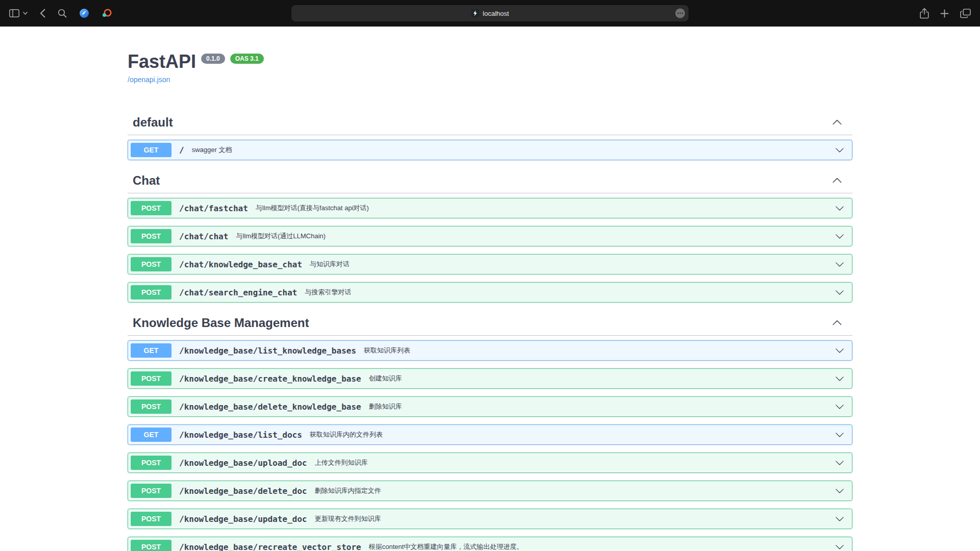  What do you see at coordinates (490, 292) in the screenshot?
I see `operation-row: POST /chat/search_engine_chat 与搜索引擎对话` at bounding box center [490, 292].